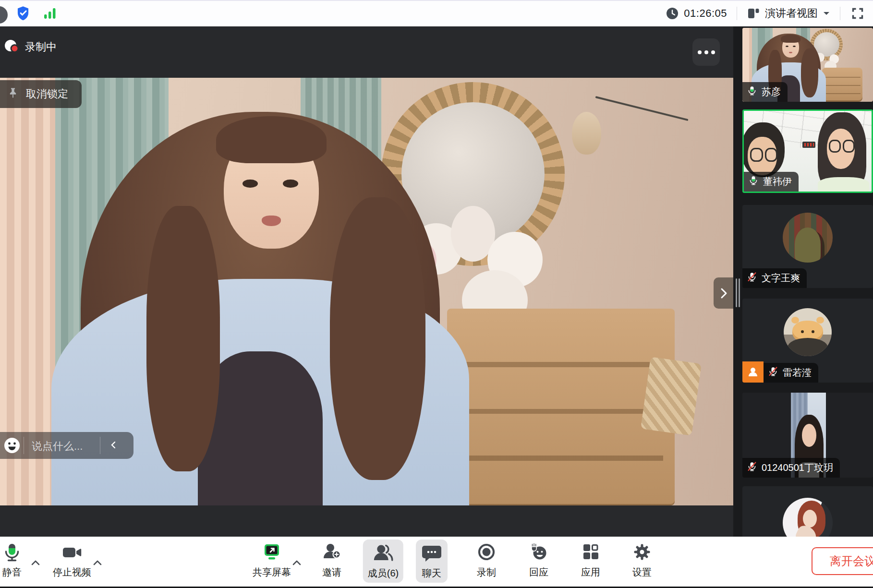  What do you see at coordinates (808, 247) in the screenshot?
I see `participant-tile: 文字王爽` at bounding box center [808, 247].